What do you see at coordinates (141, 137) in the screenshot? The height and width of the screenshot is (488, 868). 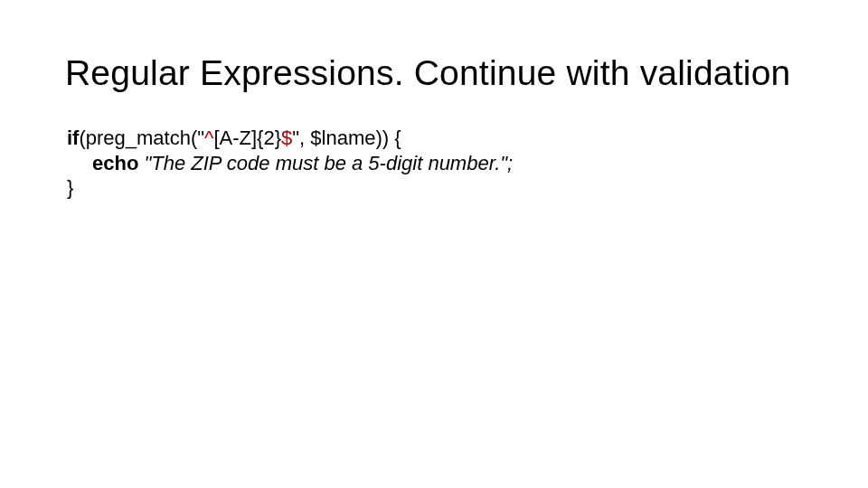 I see `code-text: (preg_match("` at bounding box center [141, 137].